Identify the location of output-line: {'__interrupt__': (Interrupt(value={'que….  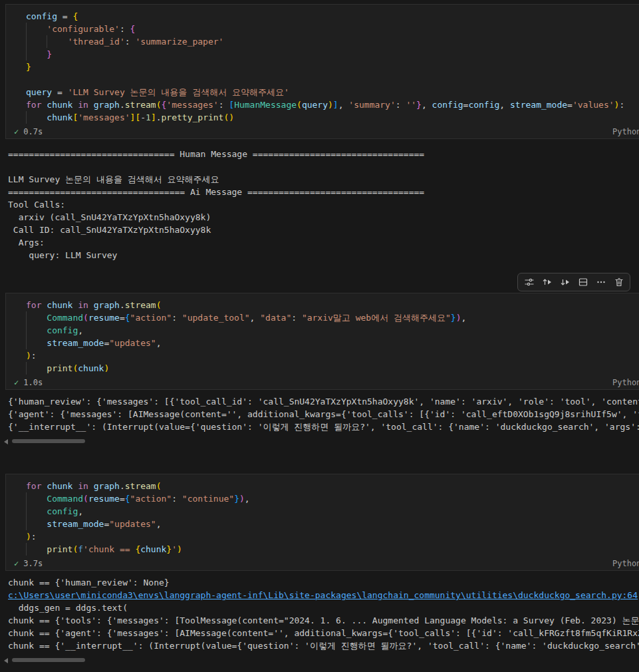
(323, 427).